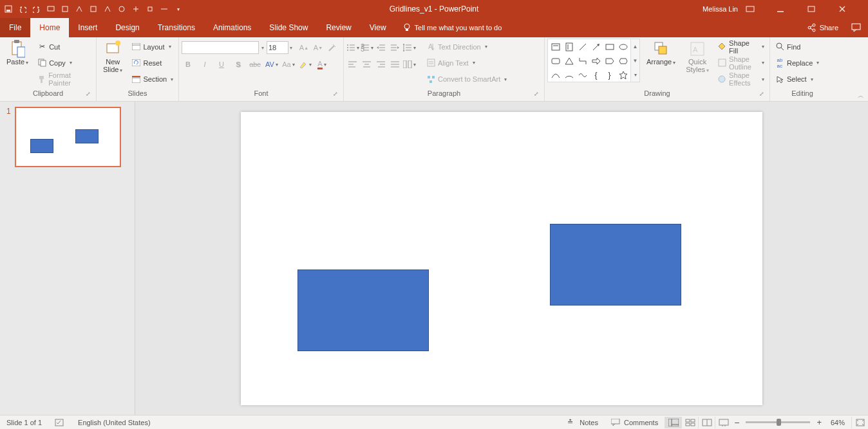 The image size is (868, 429). I want to click on align-center-icon, so click(367, 64).